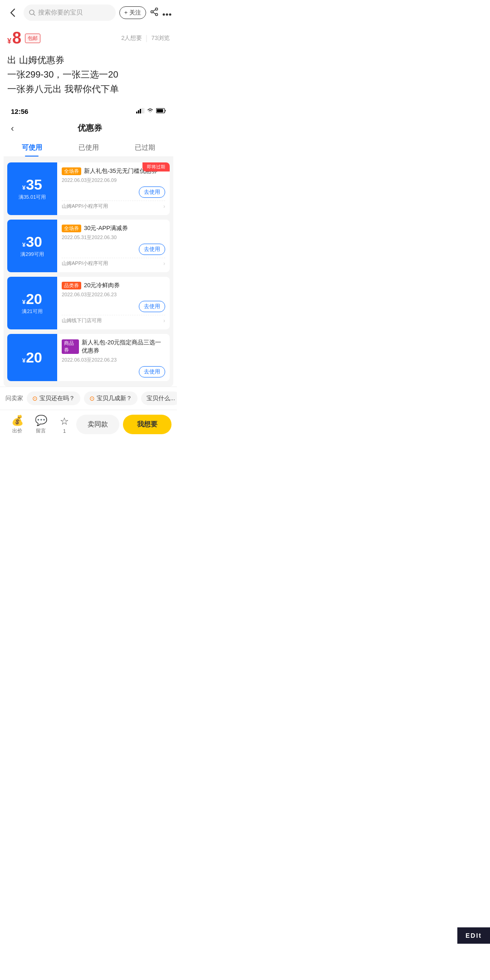  I want to click on follow-button: + 关注, so click(132, 13).